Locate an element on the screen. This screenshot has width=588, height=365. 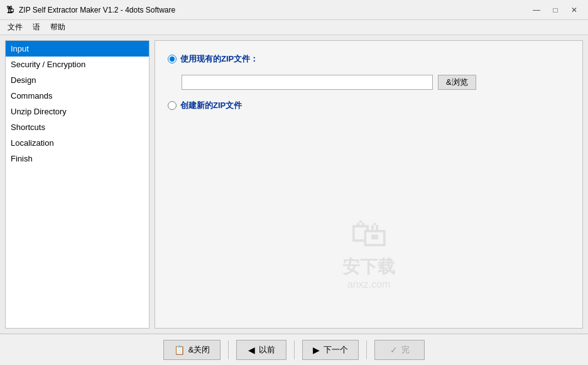
app-icon: 🗜 is located at coordinates (10, 10).